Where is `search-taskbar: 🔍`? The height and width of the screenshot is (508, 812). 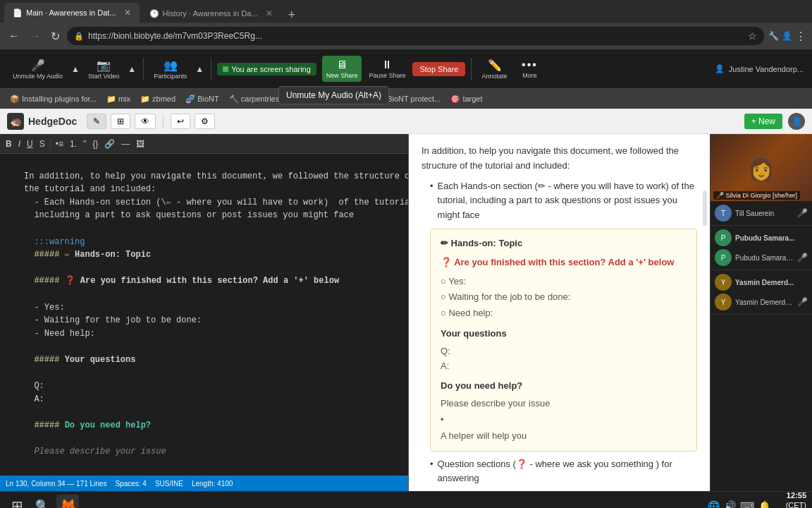
search-taskbar: 🔍 is located at coordinates (42, 502).